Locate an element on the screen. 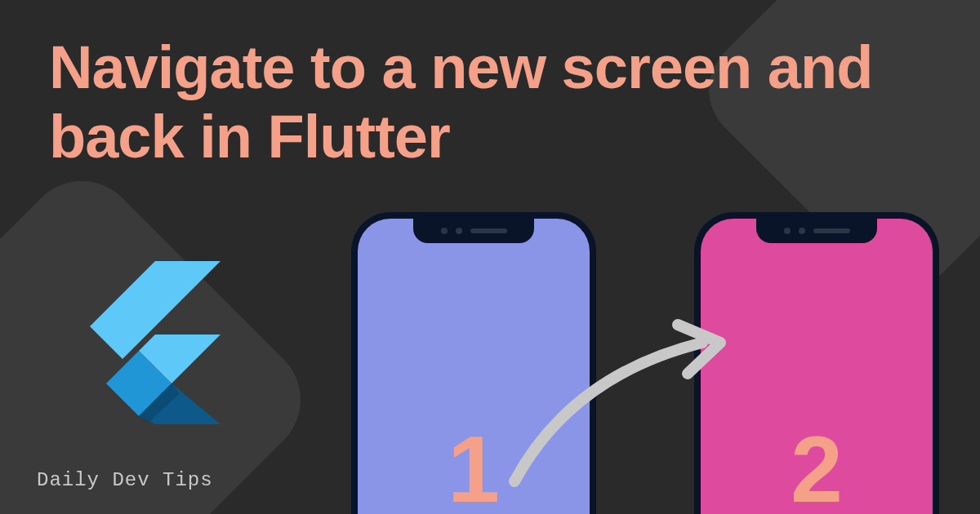 This screenshot has width=980, height=514. screen-number-two: 2 is located at coordinates (817, 465).